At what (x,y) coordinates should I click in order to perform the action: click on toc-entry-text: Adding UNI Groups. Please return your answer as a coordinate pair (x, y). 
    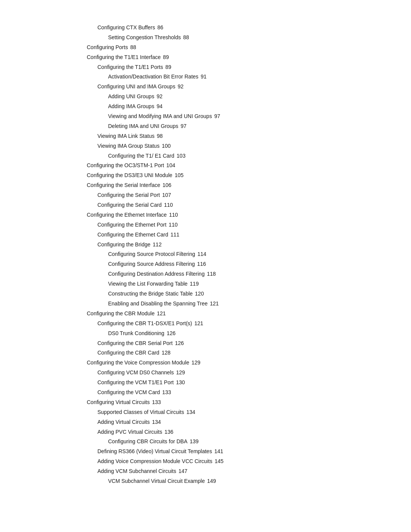
    Looking at the image, I should click on (131, 97).